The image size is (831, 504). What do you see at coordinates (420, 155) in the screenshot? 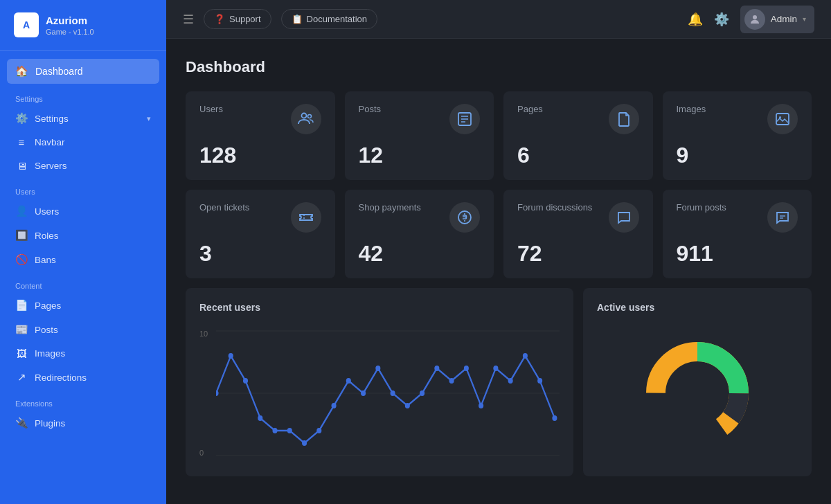
I see `stat-value-posts: 12` at bounding box center [420, 155].